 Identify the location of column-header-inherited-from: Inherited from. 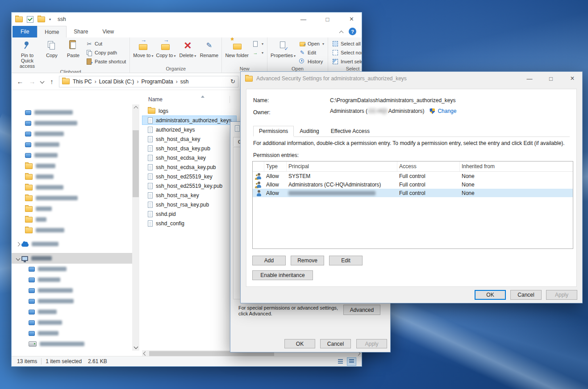
(516, 166).